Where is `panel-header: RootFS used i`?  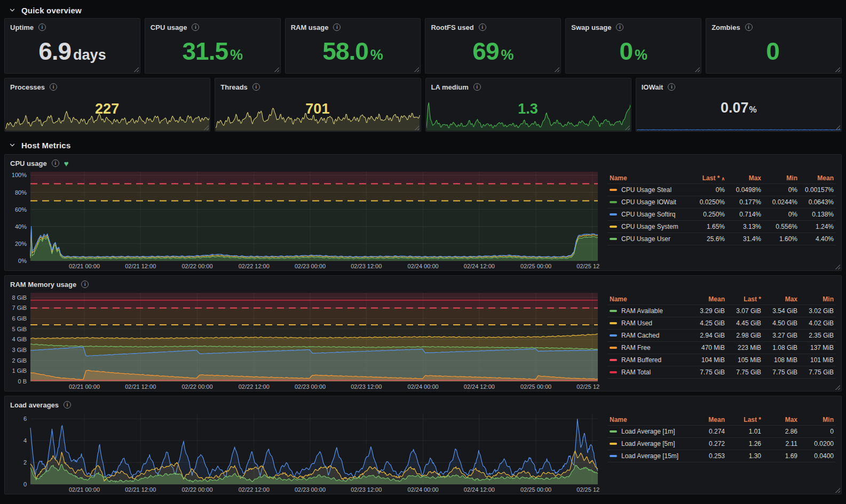
panel-header: RootFS used i is located at coordinates (493, 26).